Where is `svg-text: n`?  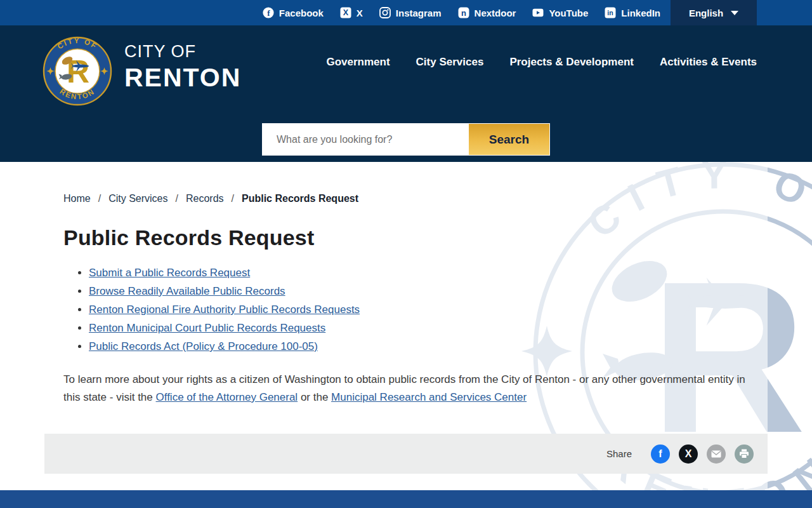
svg-text: n is located at coordinates (464, 13).